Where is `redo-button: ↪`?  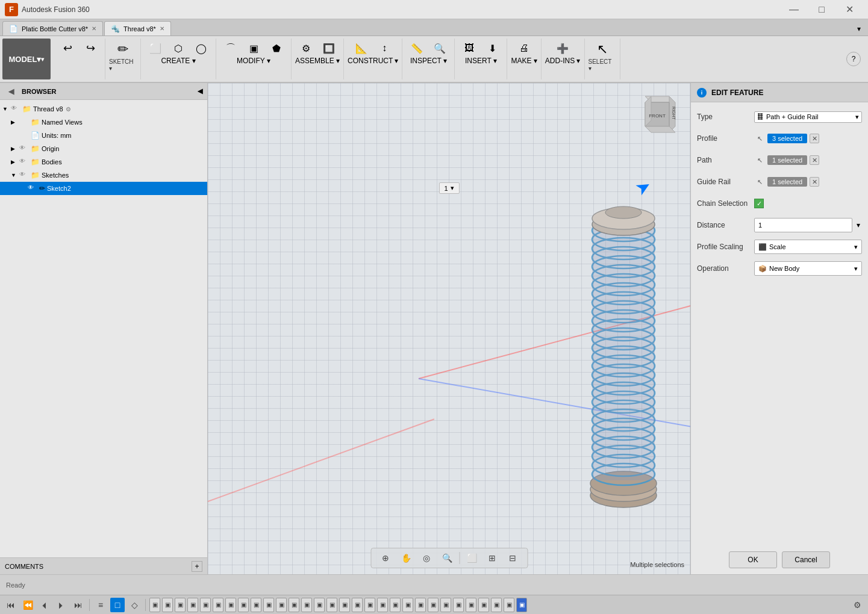 redo-button: ↪ is located at coordinates (90, 48).